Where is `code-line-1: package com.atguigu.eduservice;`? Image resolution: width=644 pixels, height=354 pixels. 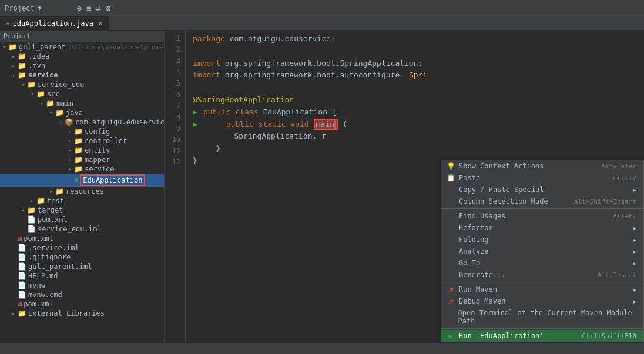 code-line-1: package com.atguigu.eduservice; is located at coordinates (415, 39).